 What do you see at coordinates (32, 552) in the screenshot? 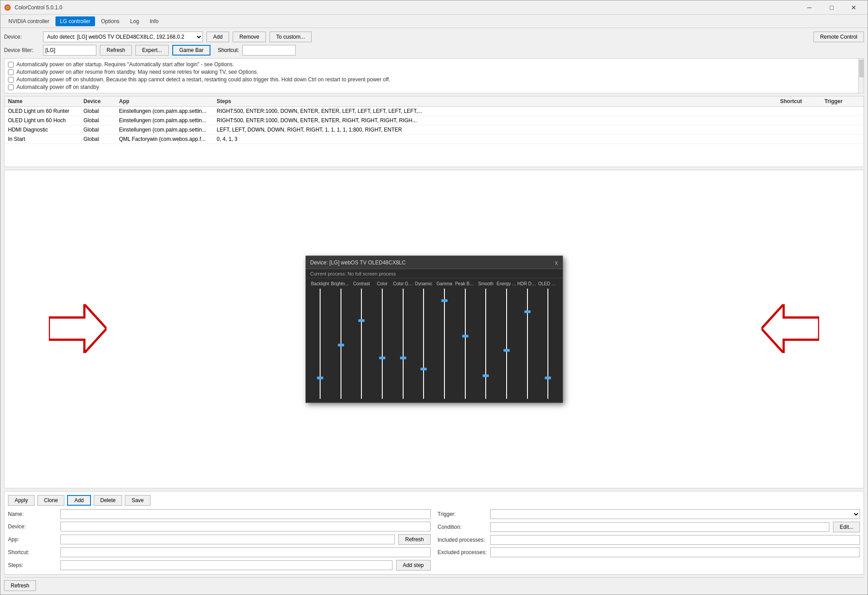
I see `shortcut-form-label: Shortcut:` at bounding box center [32, 552].